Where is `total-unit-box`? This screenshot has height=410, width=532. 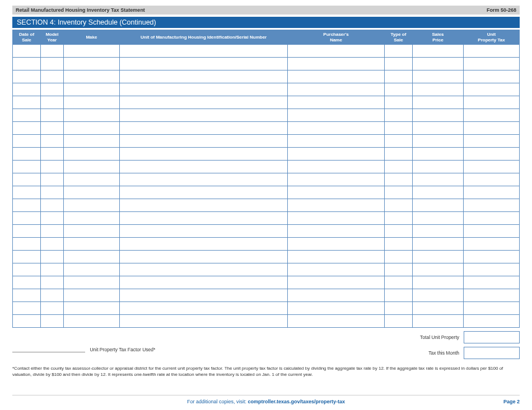 total-unit-box is located at coordinates (492, 337).